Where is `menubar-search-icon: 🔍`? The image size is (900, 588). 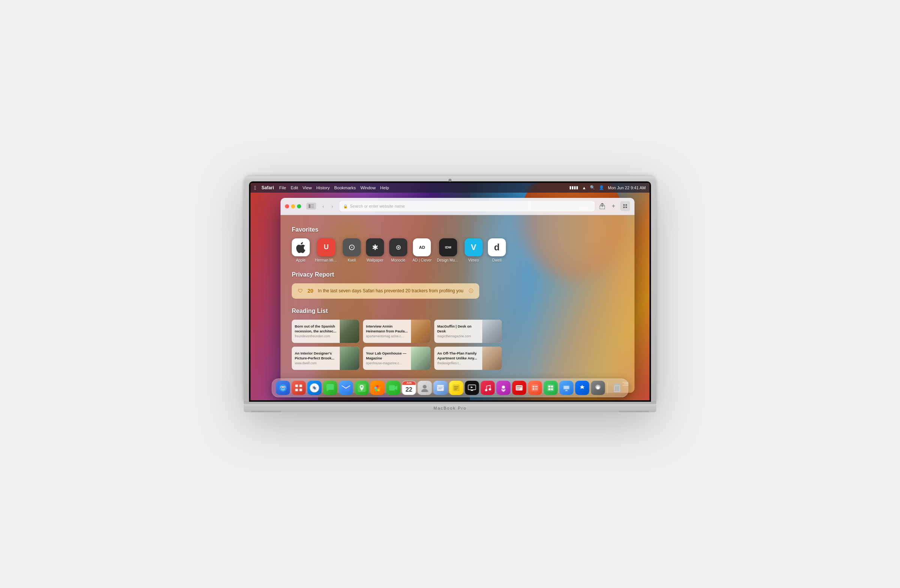 menubar-search-icon: 🔍 is located at coordinates (593, 187).